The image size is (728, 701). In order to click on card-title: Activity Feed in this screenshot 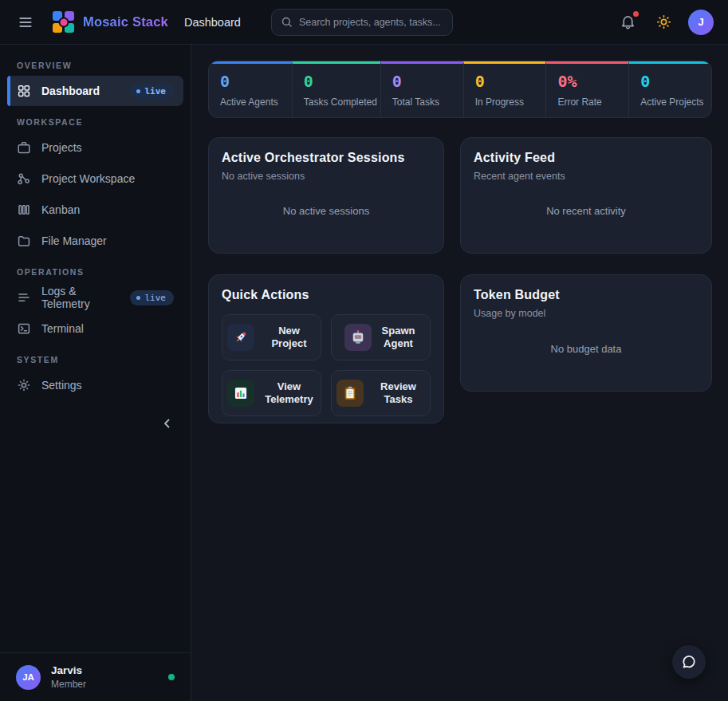, I will do `click(586, 158)`.